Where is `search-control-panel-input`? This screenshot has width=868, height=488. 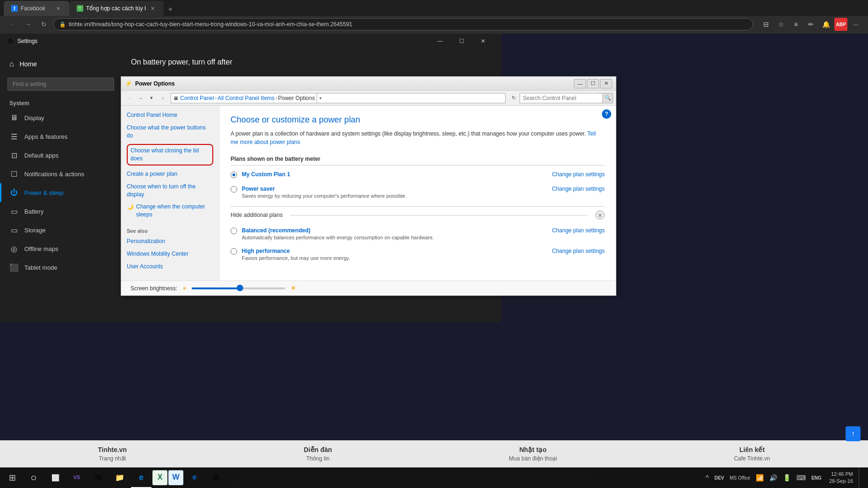 search-control-panel-input is located at coordinates (561, 98).